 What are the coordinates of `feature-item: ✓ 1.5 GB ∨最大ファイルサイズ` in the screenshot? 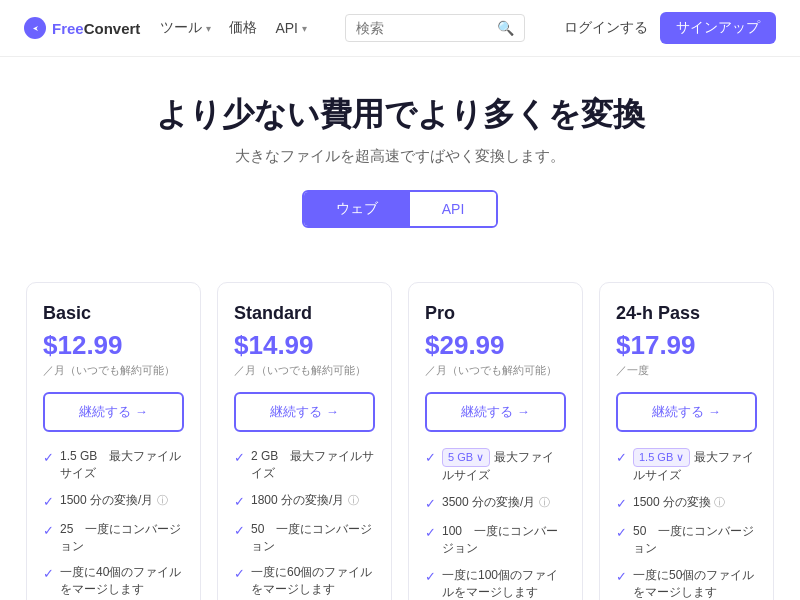 It's located at (686, 466).